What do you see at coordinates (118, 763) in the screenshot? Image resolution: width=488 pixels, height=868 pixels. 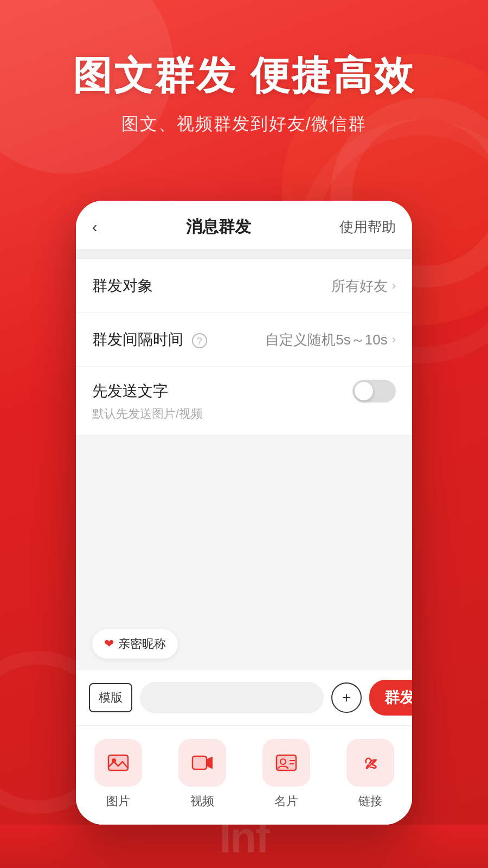 I see `image-icon` at bounding box center [118, 763].